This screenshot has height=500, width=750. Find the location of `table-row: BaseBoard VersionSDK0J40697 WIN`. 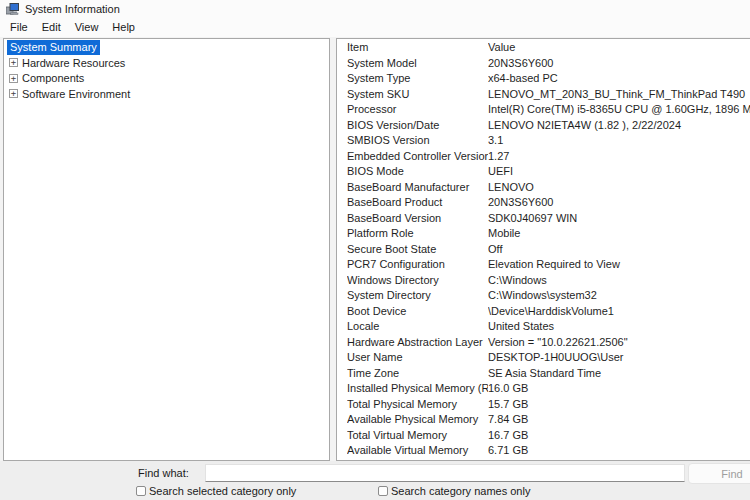

table-row: BaseBoard VersionSDK0J40697 WIN is located at coordinates (544, 219).